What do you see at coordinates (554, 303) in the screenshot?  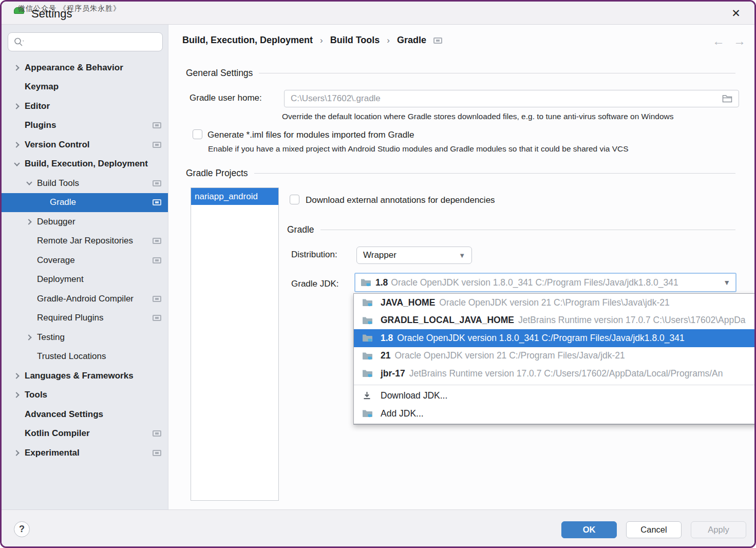 I see `jdk-option-detail: Oracle OpenJDK version 21 C:\Program Fil…` at bounding box center [554, 303].